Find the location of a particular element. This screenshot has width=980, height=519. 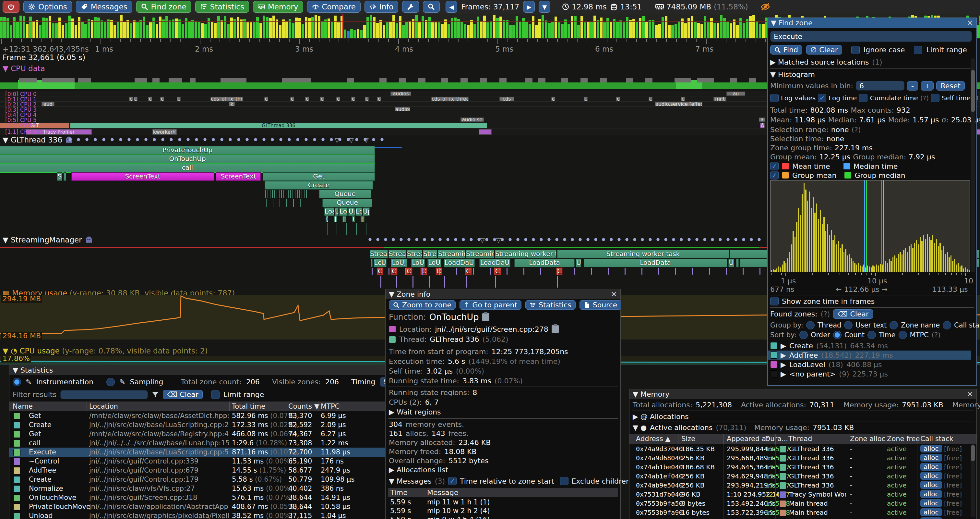

zone-louj: LoUj is located at coordinates (399, 263).